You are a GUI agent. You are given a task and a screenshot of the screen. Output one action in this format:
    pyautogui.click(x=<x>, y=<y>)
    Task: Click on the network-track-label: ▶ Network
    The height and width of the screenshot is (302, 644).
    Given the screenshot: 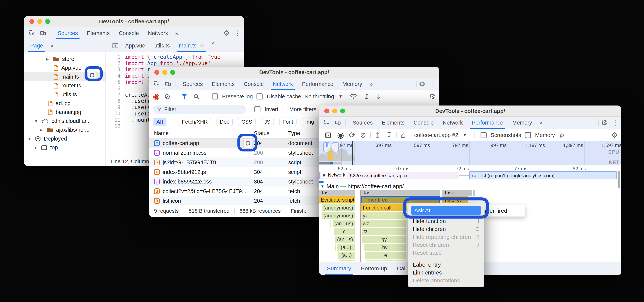 What is the action you would take?
    pyautogui.click(x=334, y=175)
    